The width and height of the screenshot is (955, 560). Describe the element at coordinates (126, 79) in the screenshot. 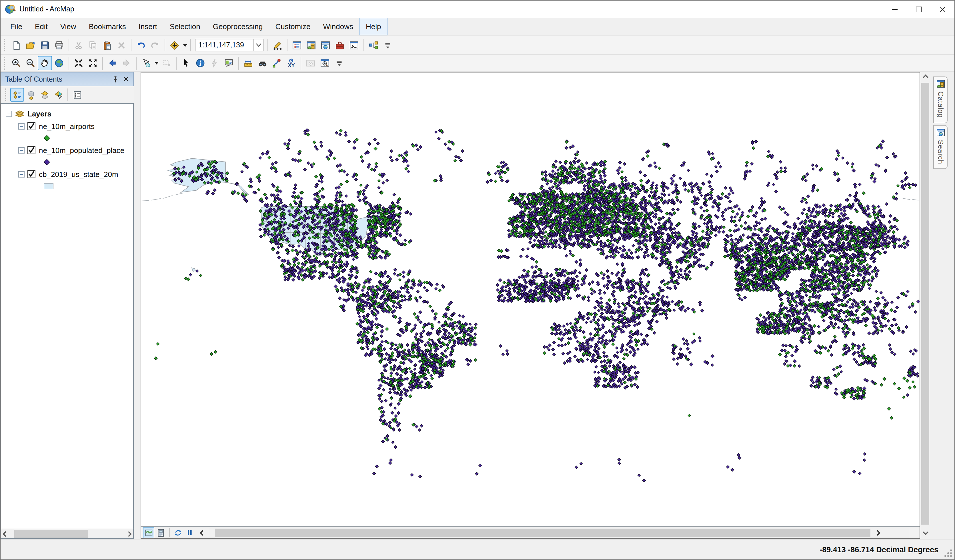

I see `toc-close-icon` at that location.